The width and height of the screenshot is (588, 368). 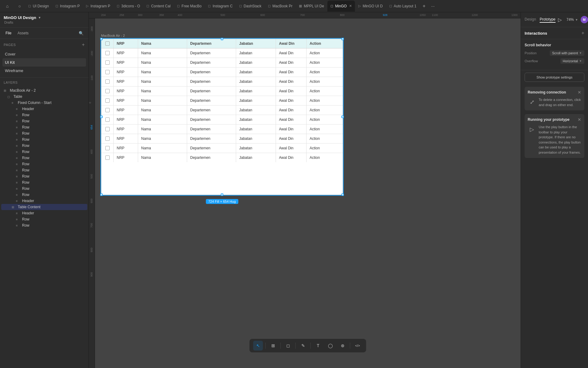 What do you see at coordinates (554, 77) in the screenshot?
I see `show-prototype-settings-button: Show prototype settings` at bounding box center [554, 77].